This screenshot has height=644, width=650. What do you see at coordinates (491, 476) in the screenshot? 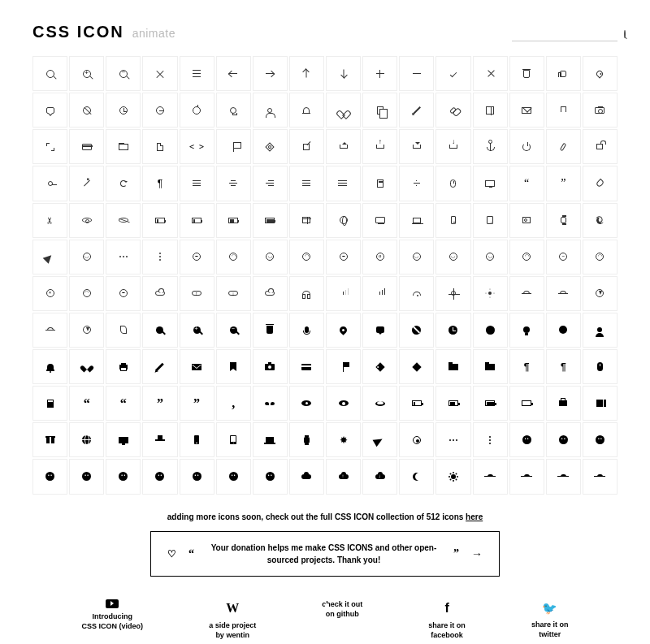
I see `icon-sunrise-s` at bounding box center [491, 476].